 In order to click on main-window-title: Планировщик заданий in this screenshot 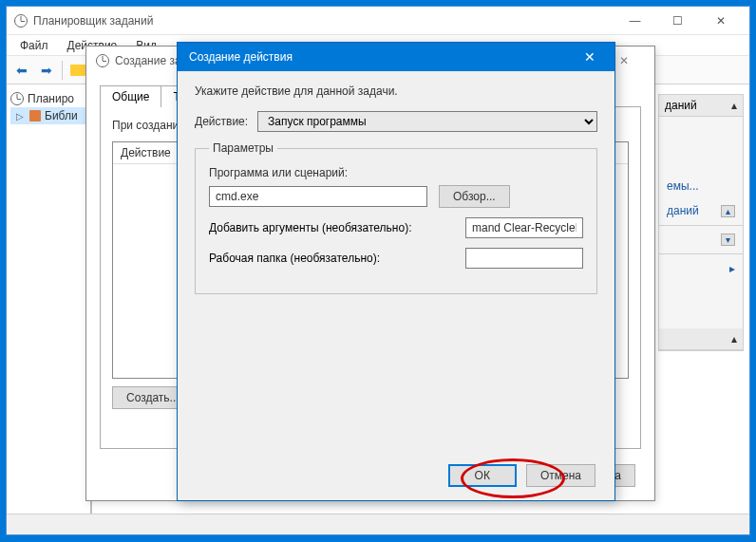, I will do `click(323, 21)`.